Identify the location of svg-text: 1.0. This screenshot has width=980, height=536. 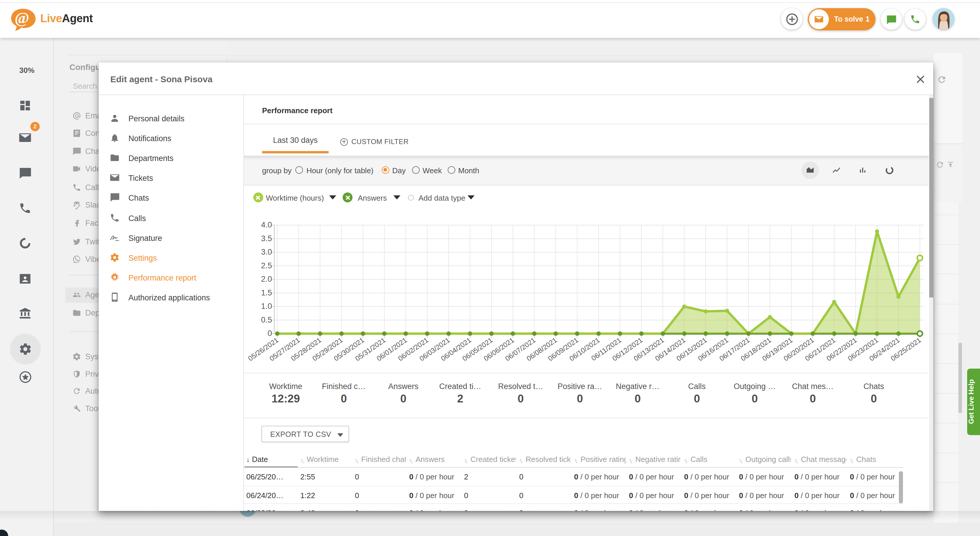
(266, 306).